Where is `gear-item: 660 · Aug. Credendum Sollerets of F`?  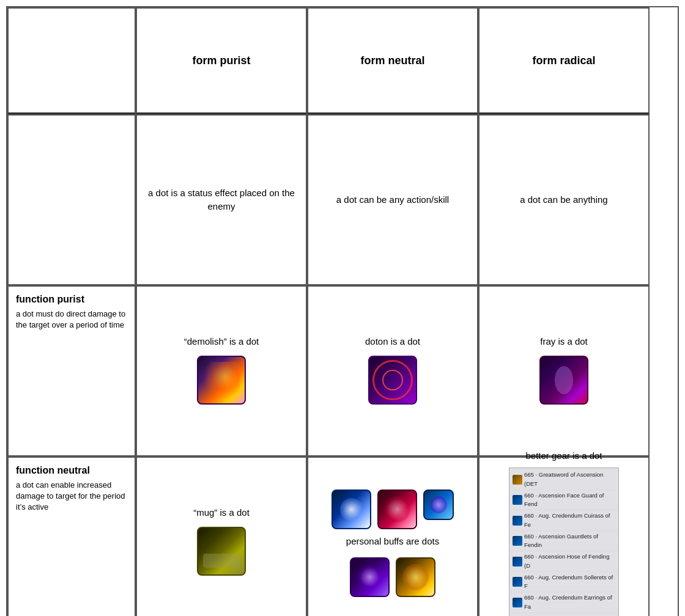
gear-item: 660 · Aug. Credendum Sollerets of F is located at coordinates (564, 582).